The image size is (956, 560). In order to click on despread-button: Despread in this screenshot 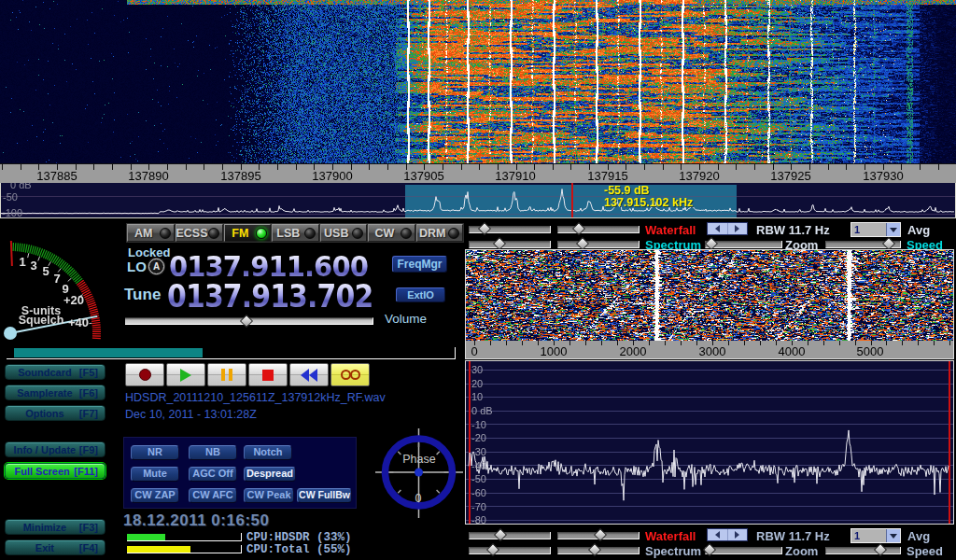, I will do `click(270, 474)`.